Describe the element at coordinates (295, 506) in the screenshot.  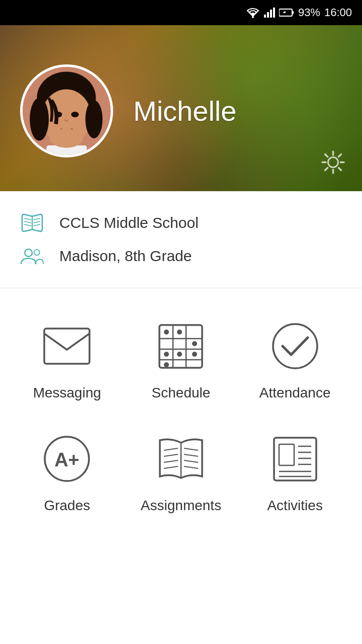
I see `activities-label: Activities` at that location.